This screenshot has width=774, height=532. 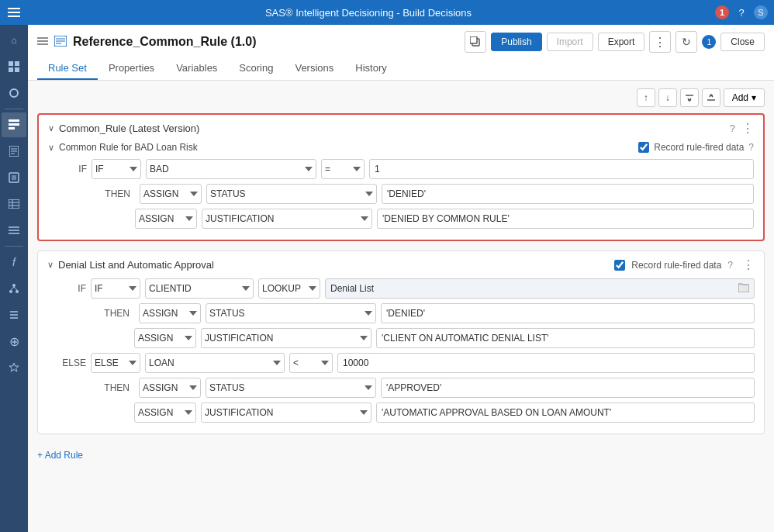 What do you see at coordinates (740, 98) in the screenshot?
I see `add-label: Add` at bounding box center [740, 98].